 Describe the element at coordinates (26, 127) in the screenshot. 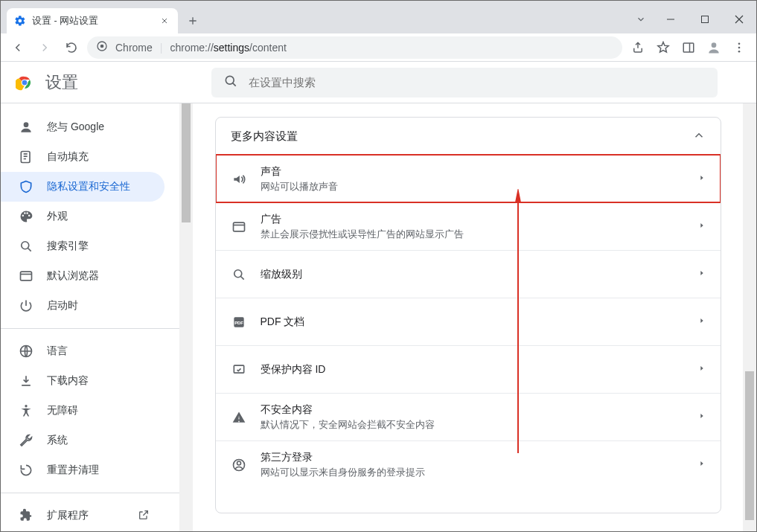

I see `person-icon` at that location.